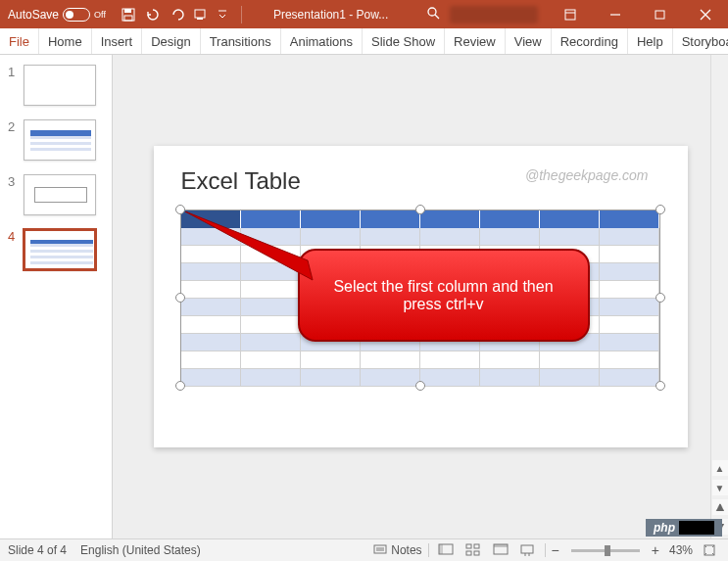 This screenshot has height=561, width=728. What do you see at coordinates (660, 210) in the screenshot?
I see `selection-handle-ne` at bounding box center [660, 210].